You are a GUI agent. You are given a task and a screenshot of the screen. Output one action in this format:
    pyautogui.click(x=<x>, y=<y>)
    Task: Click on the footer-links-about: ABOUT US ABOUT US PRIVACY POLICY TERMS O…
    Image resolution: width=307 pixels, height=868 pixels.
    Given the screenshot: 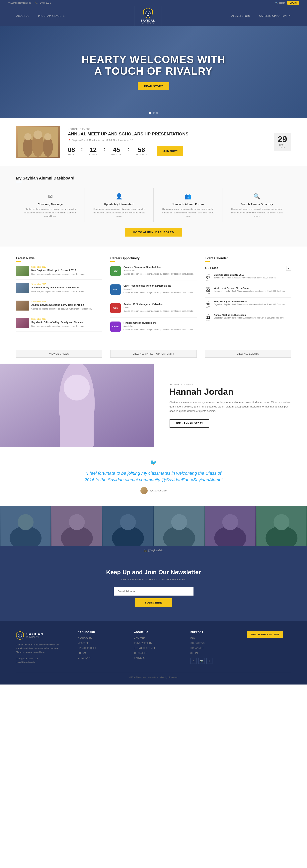 What is the action you would take?
    pyautogui.click(x=156, y=648)
    